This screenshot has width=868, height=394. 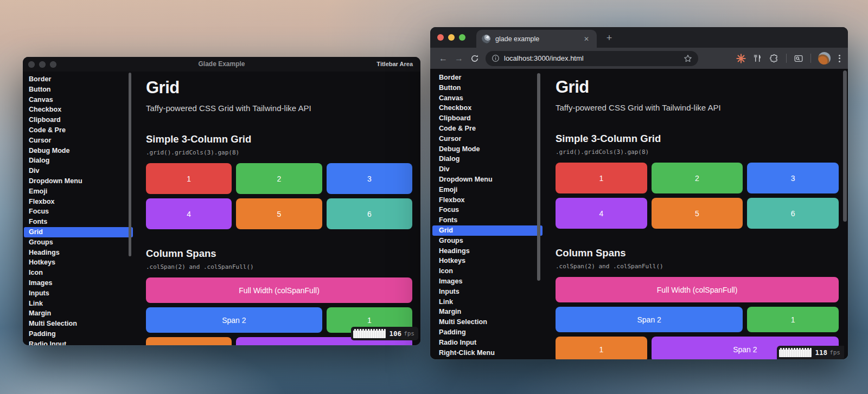 I want to click on sidebar-item-label: Padding, so click(x=452, y=332).